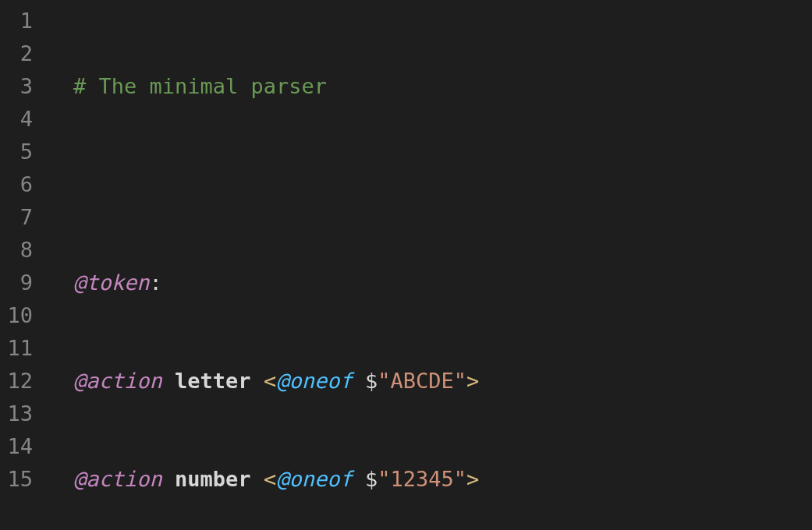 This screenshot has width=812, height=530. What do you see at coordinates (27, 87) in the screenshot?
I see `line-number: 3` at bounding box center [27, 87].